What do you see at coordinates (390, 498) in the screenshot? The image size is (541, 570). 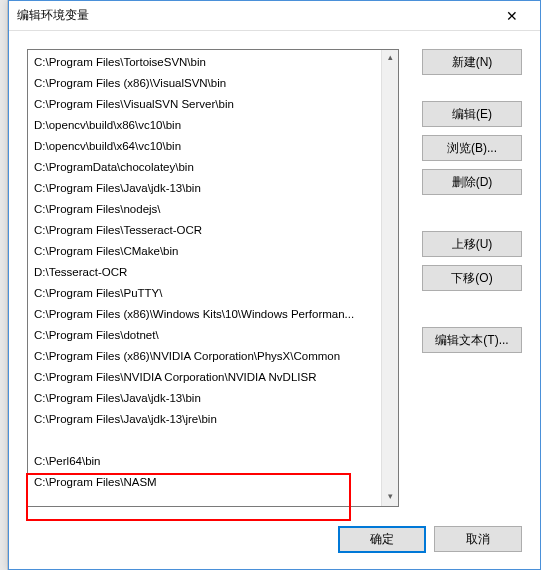 I see `scroll-down-arrow: ▾` at bounding box center [390, 498].